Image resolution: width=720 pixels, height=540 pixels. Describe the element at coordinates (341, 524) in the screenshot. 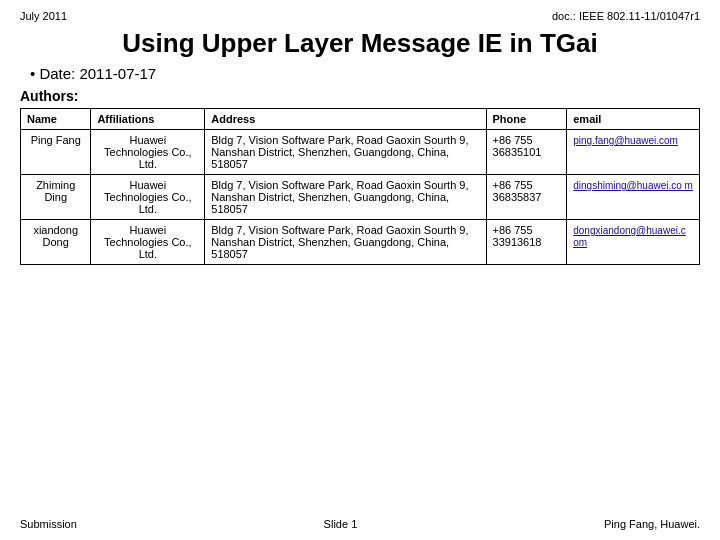

I see `footer-center: Slide 1` at that location.